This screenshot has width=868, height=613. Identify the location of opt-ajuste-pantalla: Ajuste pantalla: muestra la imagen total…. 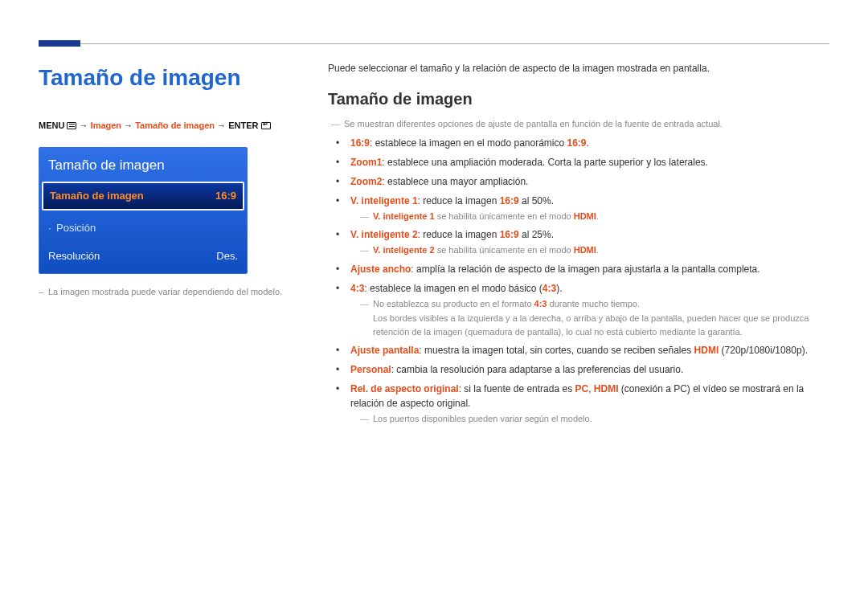
(587, 350).